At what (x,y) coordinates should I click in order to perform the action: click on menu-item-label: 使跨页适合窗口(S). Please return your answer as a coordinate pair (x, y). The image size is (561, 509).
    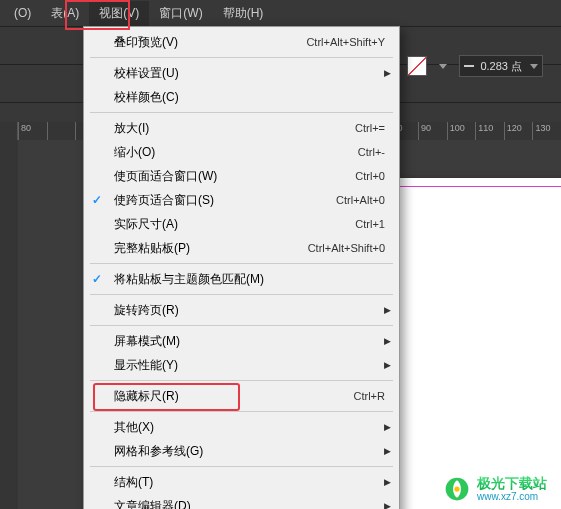
    Looking at the image, I should click on (215, 200).